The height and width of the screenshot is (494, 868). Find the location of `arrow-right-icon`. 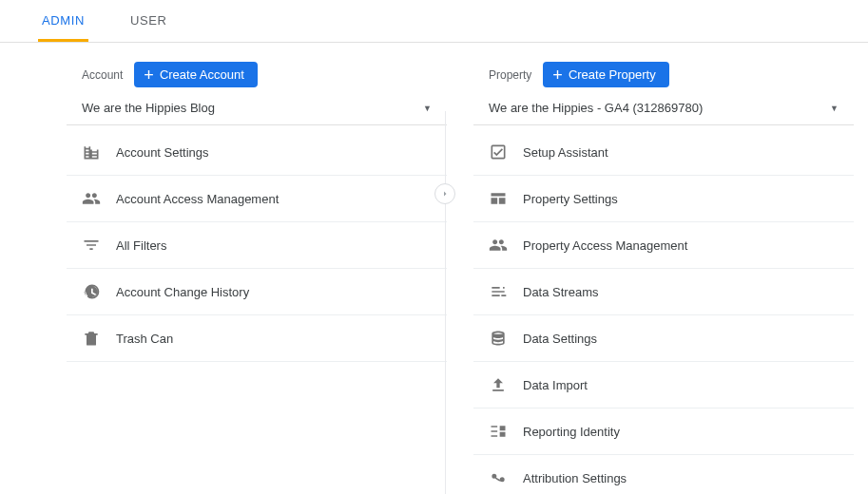

arrow-right-icon is located at coordinates (445, 194).